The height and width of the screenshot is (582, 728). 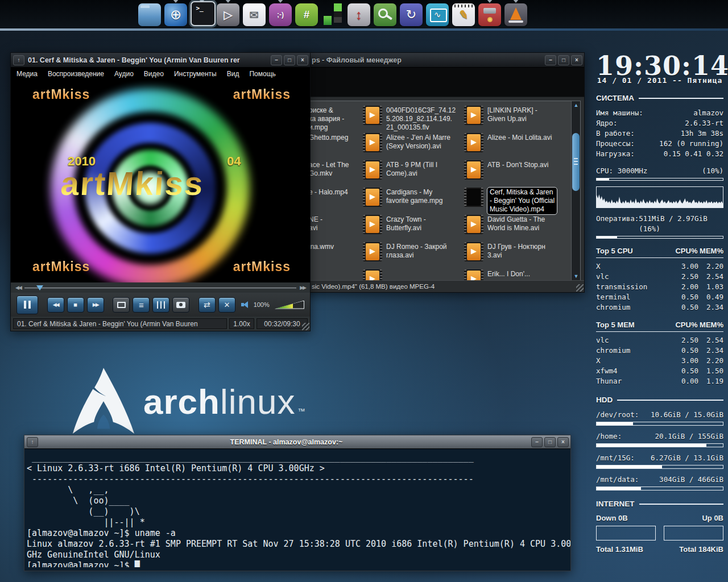 I want to click on file-item: ace - Let The Go.mkv, so click(x=336, y=174).